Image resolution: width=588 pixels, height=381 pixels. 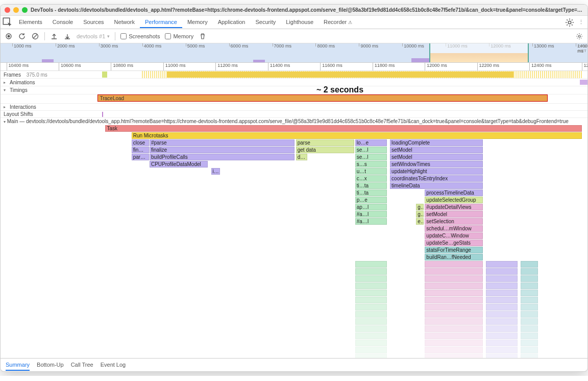 What do you see at coordinates (93, 22) in the screenshot?
I see `tab-sources: Sources` at bounding box center [93, 22].